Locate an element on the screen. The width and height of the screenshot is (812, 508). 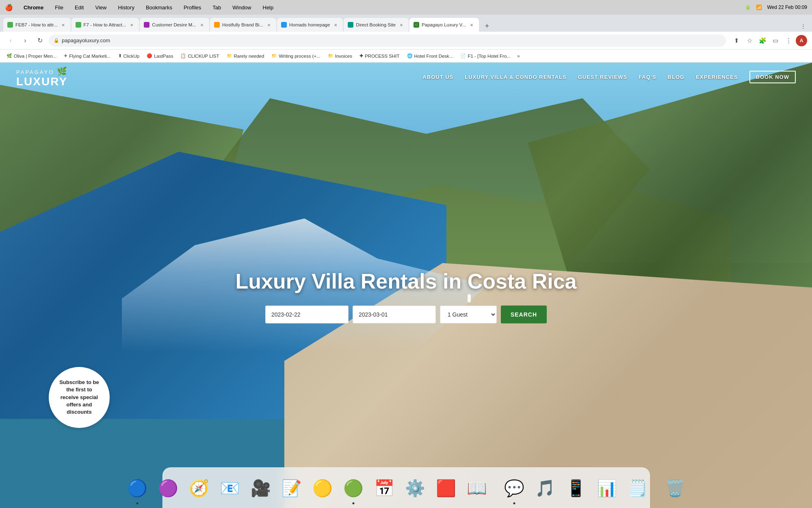
bookmark-favicon-process: ✚ is located at coordinates (362, 56).